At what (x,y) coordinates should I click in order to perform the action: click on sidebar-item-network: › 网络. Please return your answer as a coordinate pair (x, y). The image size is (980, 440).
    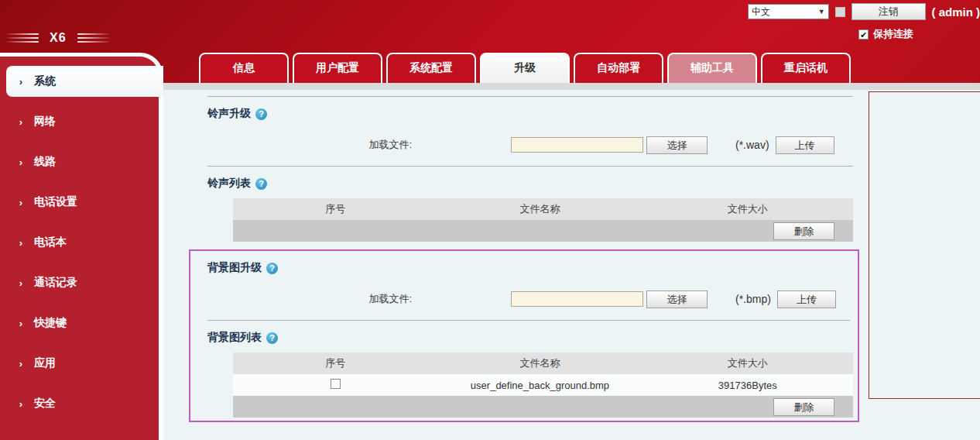
    Looking at the image, I should click on (82, 122).